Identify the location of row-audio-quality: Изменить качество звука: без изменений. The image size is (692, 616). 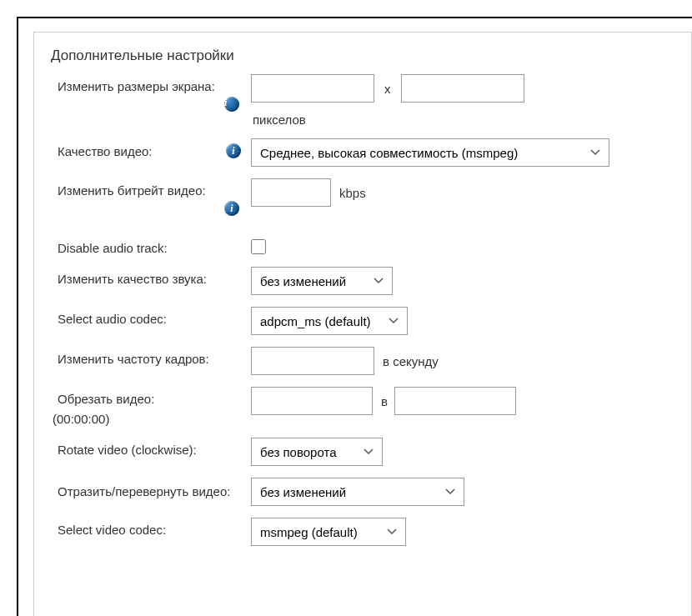
(363, 281).